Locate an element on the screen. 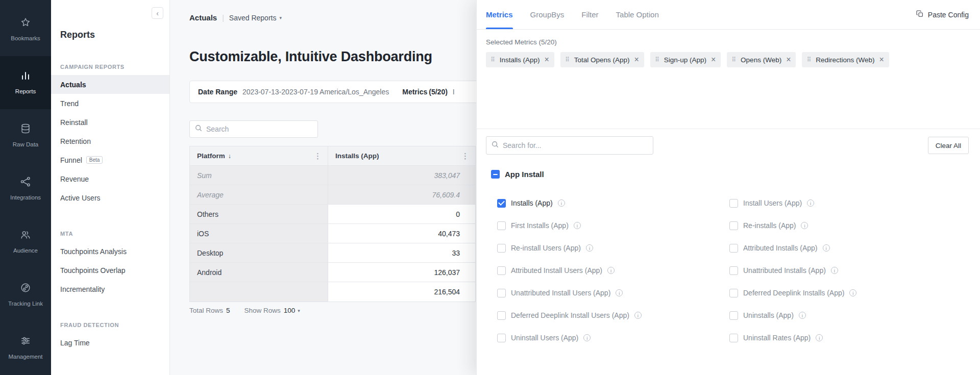  bar-chart-icon is located at coordinates (26, 77).